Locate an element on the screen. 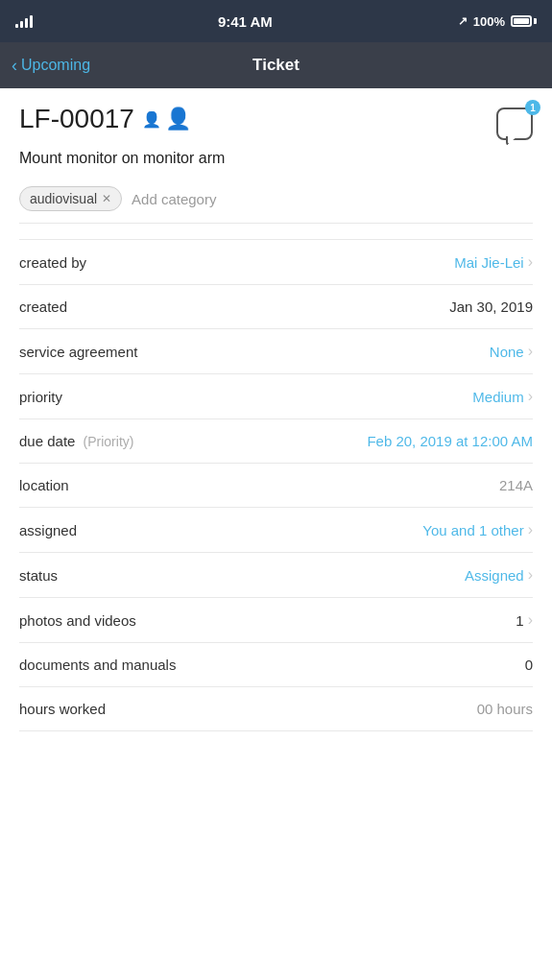 The height and width of the screenshot is (980, 552). detail-row-created: created Jan 30, 2019 is located at coordinates (276, 307).